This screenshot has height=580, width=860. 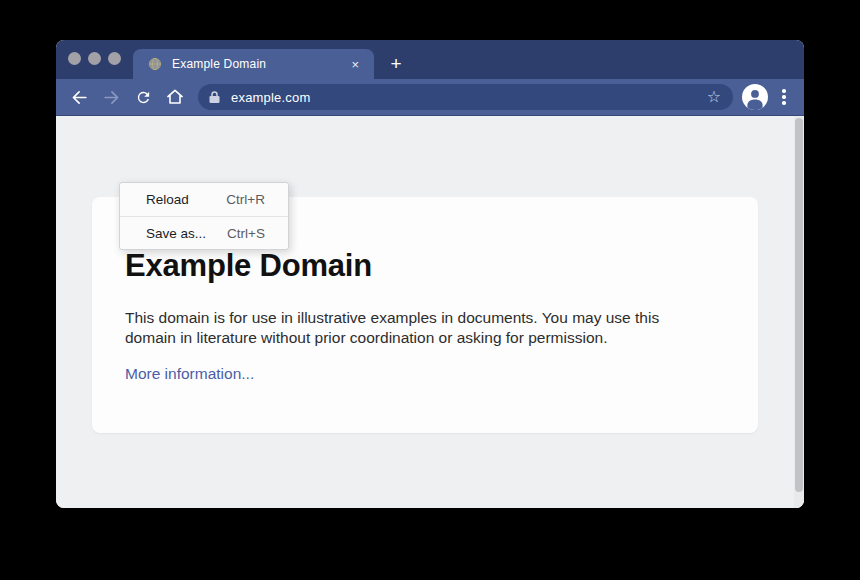 I want to click on scrollbar-thumb, so click(x=799, y=305).